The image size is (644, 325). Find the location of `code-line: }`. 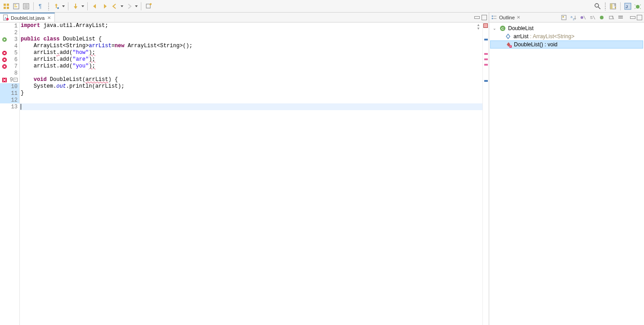

code-line: } is located at coordinates (251, 93).